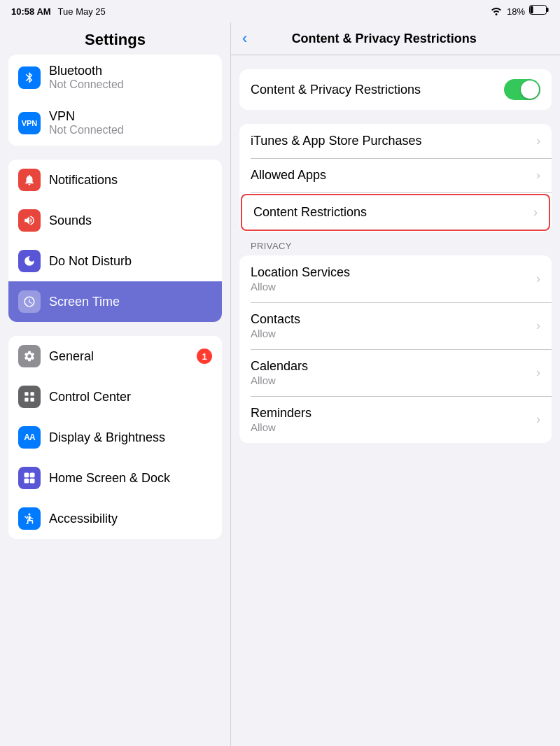 The image size is (560, 746). I want to click on battery-percent: 18%, so click(516, 11).